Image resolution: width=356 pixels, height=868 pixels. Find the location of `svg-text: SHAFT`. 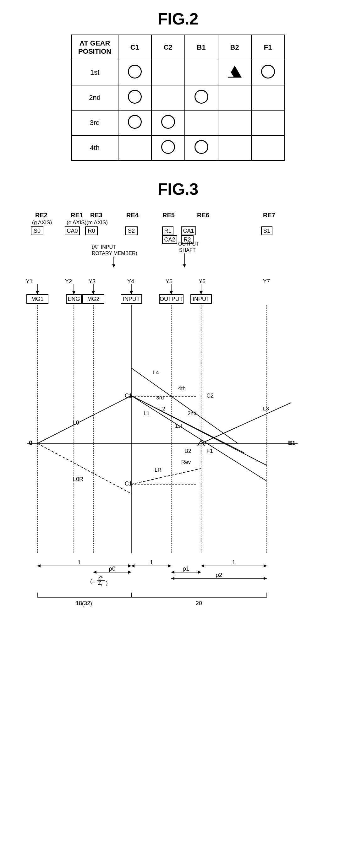

svg-text: SHAFT is located at coordinates (187, 250).